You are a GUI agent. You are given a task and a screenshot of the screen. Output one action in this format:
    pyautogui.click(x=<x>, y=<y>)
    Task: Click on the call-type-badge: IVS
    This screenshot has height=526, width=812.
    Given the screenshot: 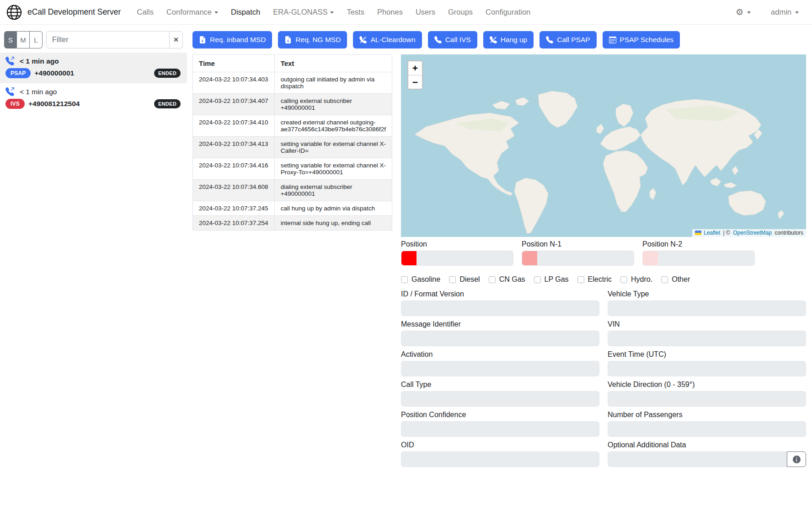 What is the action you would take?
    pyautogui.click(x=15, y=104)
    